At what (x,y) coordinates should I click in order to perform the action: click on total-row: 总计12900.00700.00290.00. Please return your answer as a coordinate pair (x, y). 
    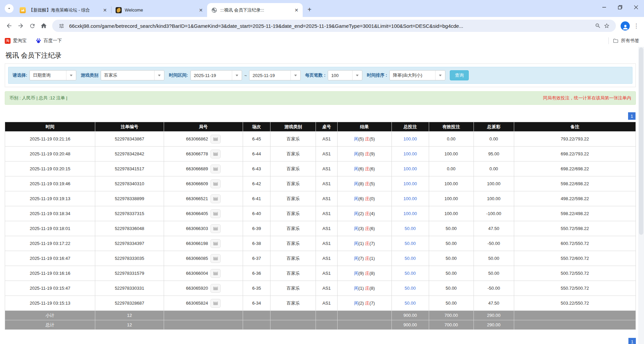
    Looking at the image, I should click on (321, 325).